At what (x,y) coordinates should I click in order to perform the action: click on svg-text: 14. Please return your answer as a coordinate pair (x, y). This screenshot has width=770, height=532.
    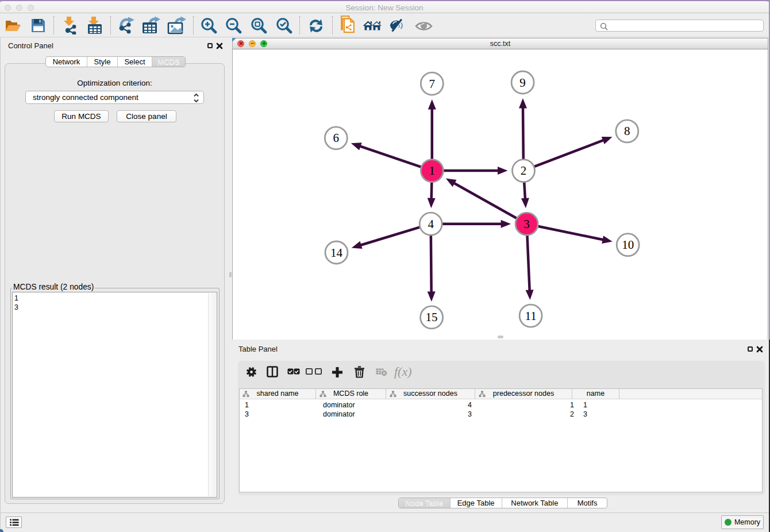
    Looking at the image, I should click on (337, 253).